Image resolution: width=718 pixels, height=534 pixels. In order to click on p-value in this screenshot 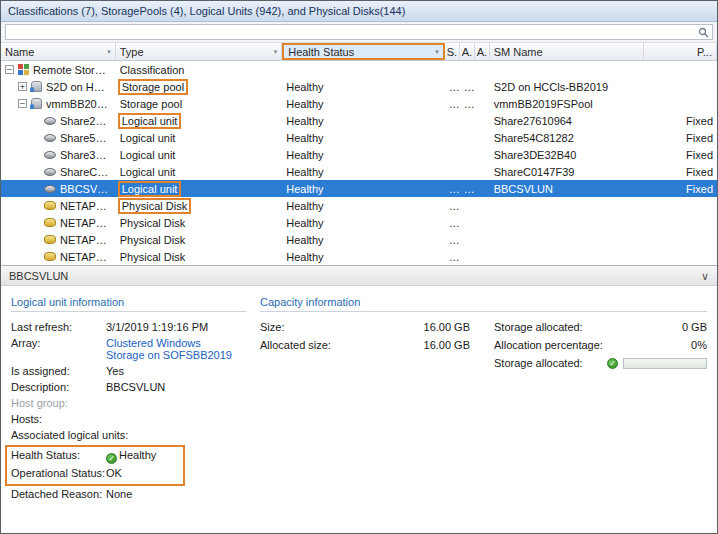, I will do `click(680, 104)`.